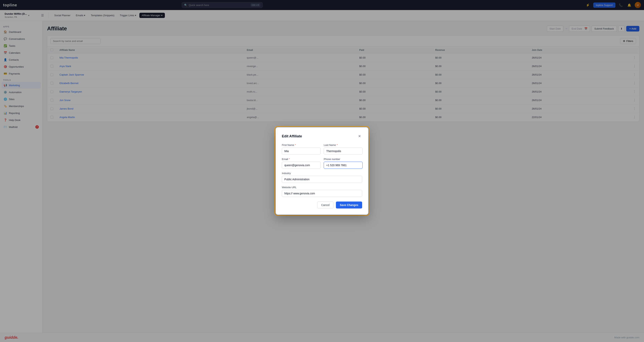 The width and height of the screenshot is (644, 342). I want to click on first-name-input, so click(301, 151).